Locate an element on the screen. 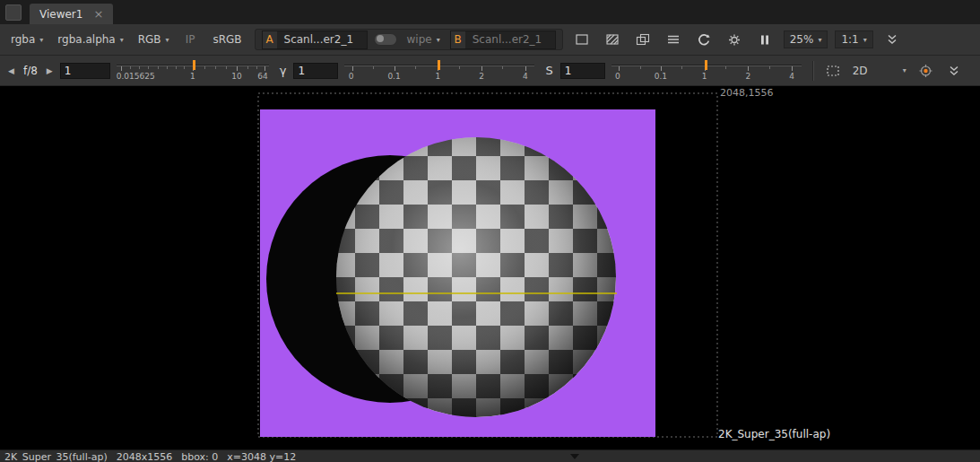  tab-bar: Viewer1 × is located at coordinates (490, 13).